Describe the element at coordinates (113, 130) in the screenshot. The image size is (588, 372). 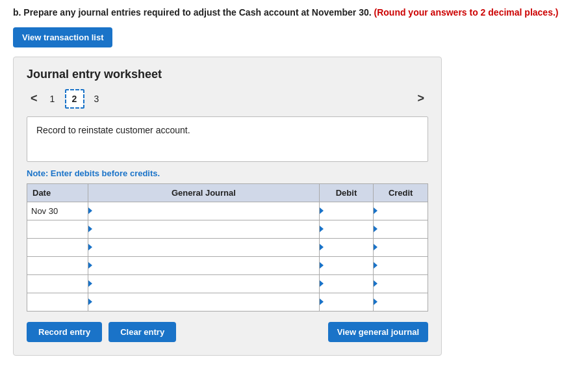
I see `description-text: Record to reinstate customer account.` at that location.